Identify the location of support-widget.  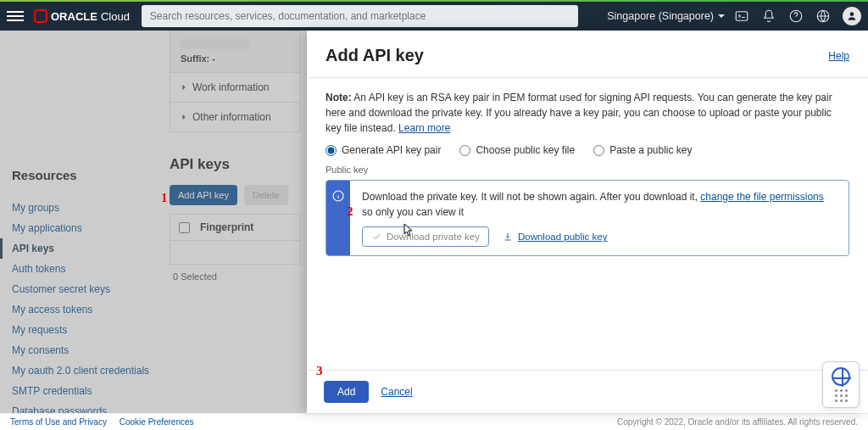
(841, 385).